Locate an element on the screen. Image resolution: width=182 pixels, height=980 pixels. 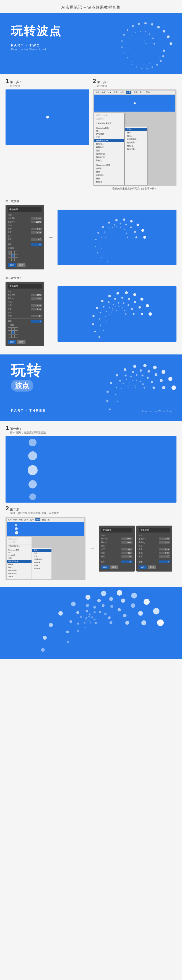
center-dot is located at coordinates (48, 117).